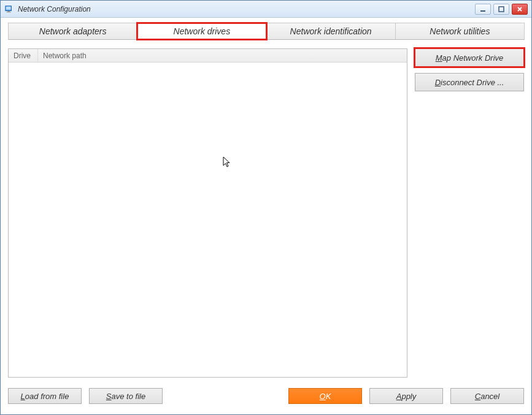 The height and width of the screenshot is (415, 532). I want to click on tab-network-adapters: Network adapters, so click(72, 31).